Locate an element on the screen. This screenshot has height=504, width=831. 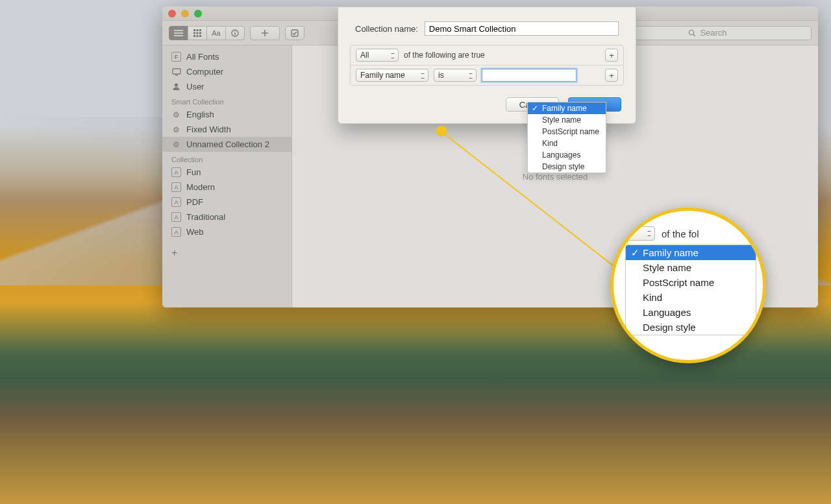
rule-field-popup: Family name is located at coordinates (392, 75).